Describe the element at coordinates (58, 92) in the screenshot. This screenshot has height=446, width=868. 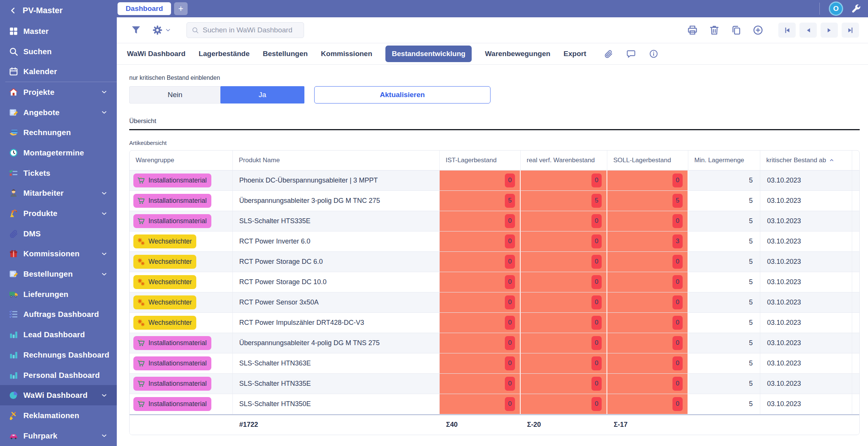
I see `sidebar-item-projekte: Projekte` at that location.